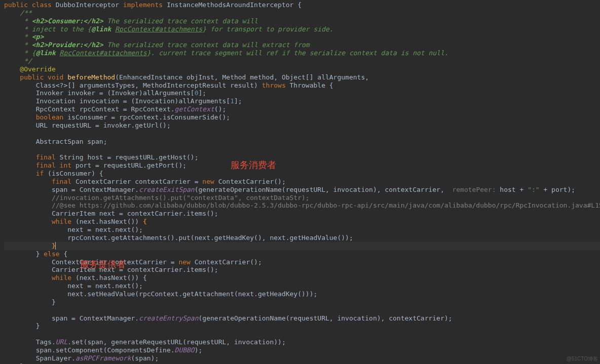 The image size is (600, 364). What do you see at coordinates (105, 93) in the screenshot?
I see `code-line: Invoker invoker = (Invoker)allArguments[…` at bounding box center [105, 93].